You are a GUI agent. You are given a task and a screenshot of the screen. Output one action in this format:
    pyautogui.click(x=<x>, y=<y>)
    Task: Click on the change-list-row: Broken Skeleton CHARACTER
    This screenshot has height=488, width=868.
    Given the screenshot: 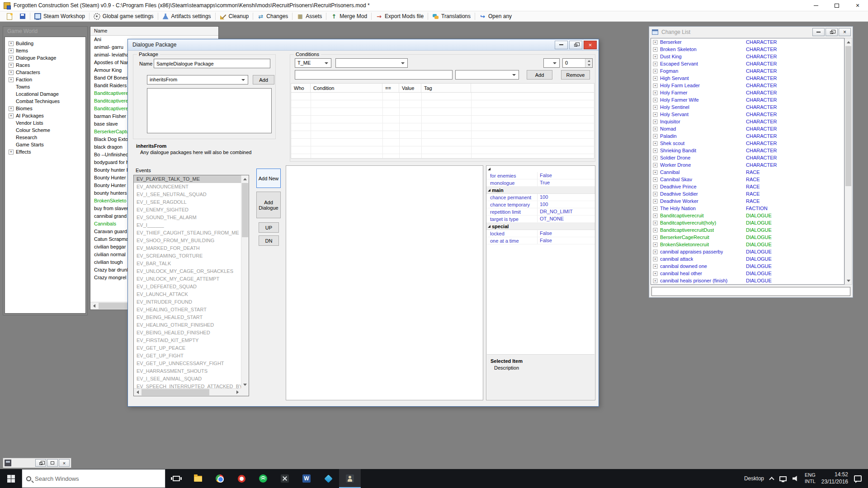 What is the action you would take?
    pyautogui.click(x=748, y=49)
    